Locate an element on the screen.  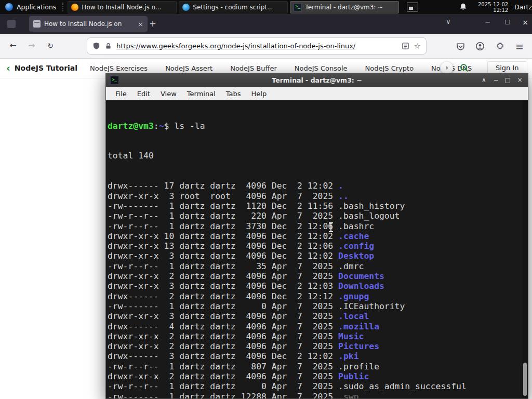
tracking-shield-icon is located at coordinates (97, 46).